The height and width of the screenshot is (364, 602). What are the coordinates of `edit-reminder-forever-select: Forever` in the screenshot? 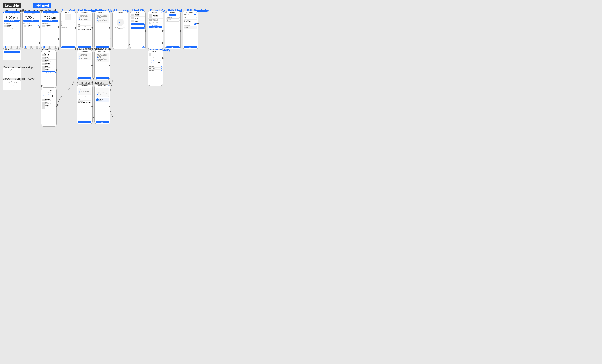 It's located at (188, 21).